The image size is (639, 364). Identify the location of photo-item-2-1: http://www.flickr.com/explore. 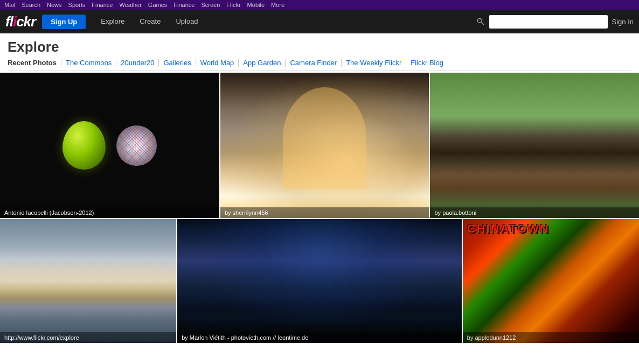
(88, 281).